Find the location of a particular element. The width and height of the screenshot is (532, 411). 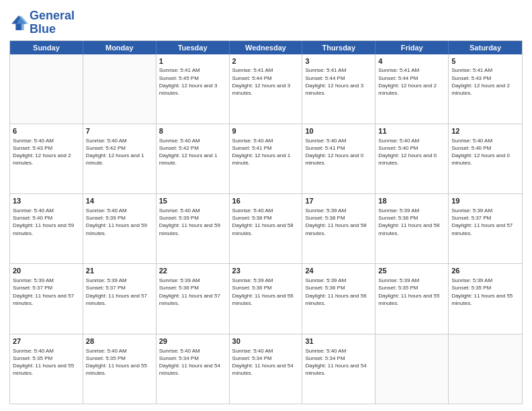

header: General Blue is located at coordinates (266, 21).